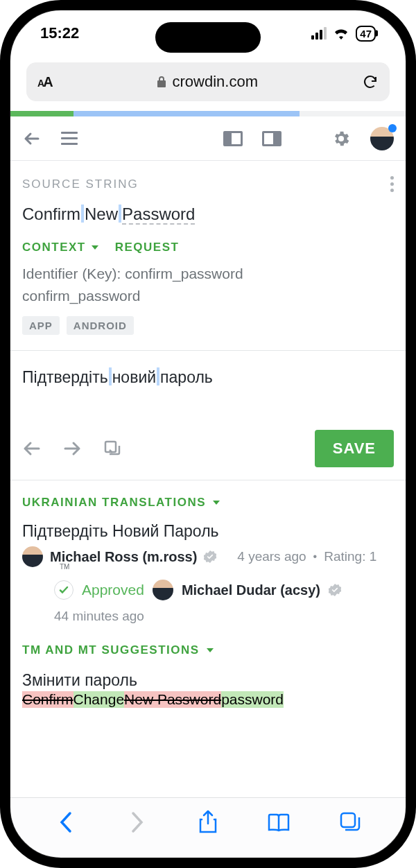  Describe the element at coordinates (319, 33) in the screenshot. I see `cellular-signal-icon` at that location.